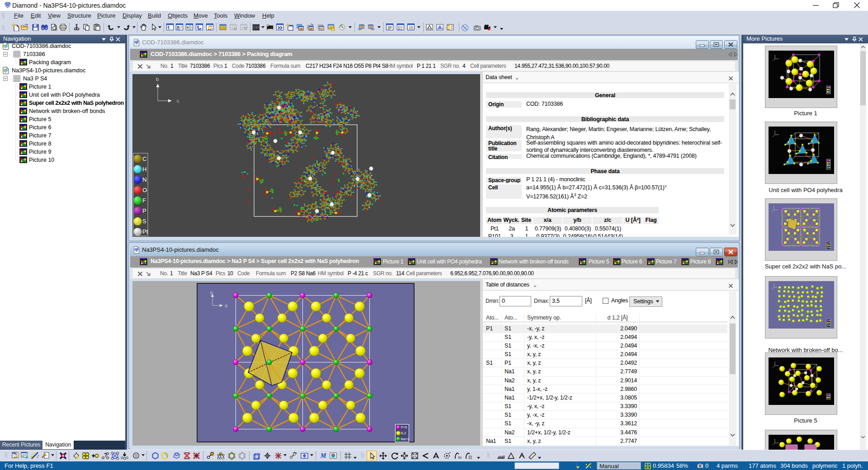 The image size is (868, 470). What do you see at coordinates (296, 453) in the screenshot?
I see `svg-text: Fe` at bounding box center [296, 453].